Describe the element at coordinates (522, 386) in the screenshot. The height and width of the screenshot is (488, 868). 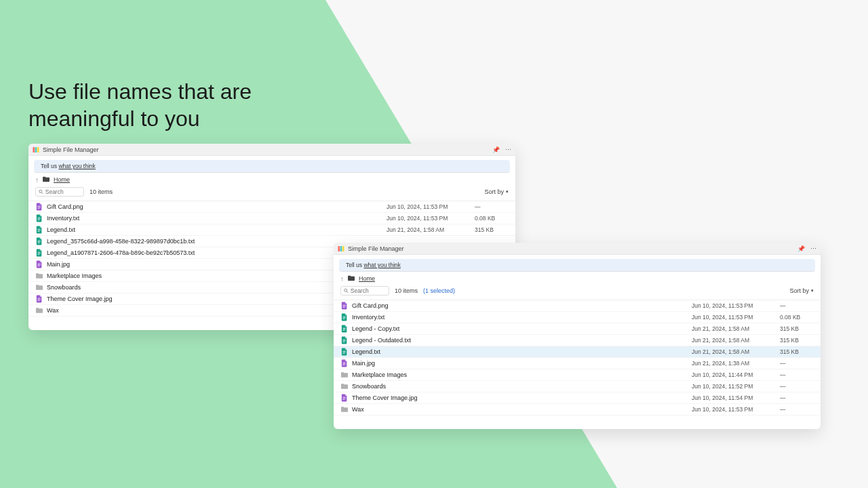
I see `file-name: Snowboards` at that location.